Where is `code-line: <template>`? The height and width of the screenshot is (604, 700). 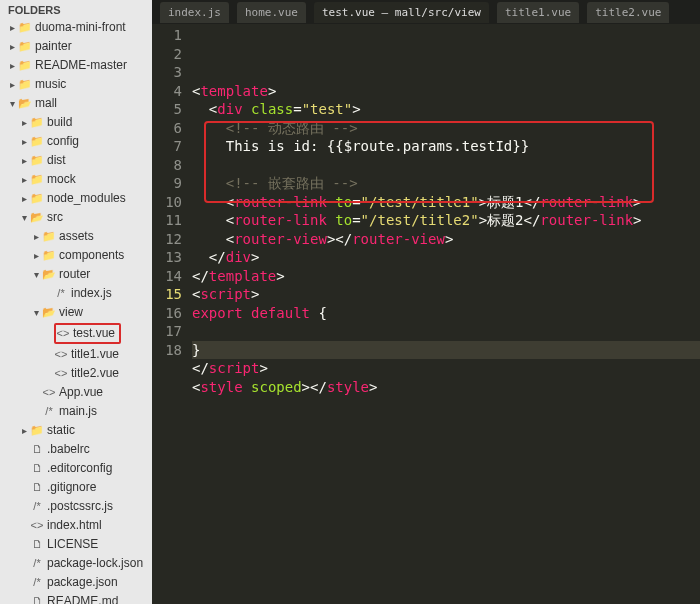
code-line: <template> is located at coordinates (446, 92).